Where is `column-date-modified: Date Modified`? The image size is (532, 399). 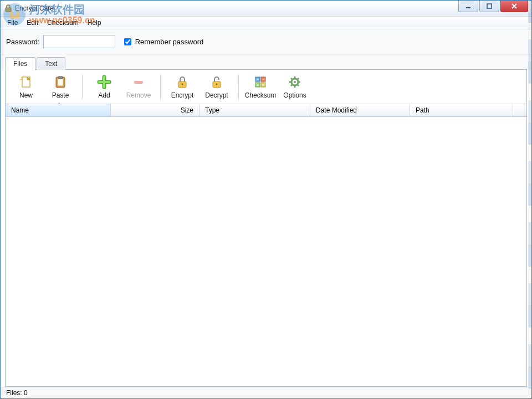 column-date-modified: Date Modified is located at coordinates (360, 110).